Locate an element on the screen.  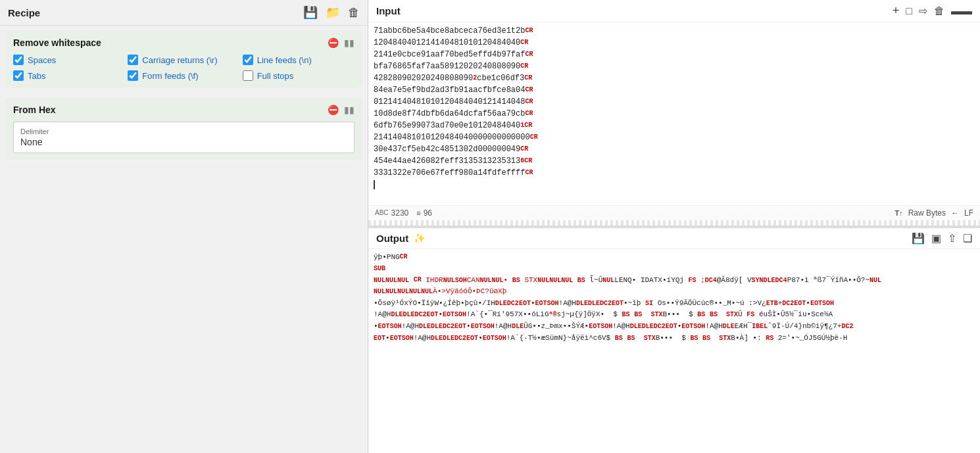
raw-bytes-label: Raw Bytes is located at coordinates (927, 213).